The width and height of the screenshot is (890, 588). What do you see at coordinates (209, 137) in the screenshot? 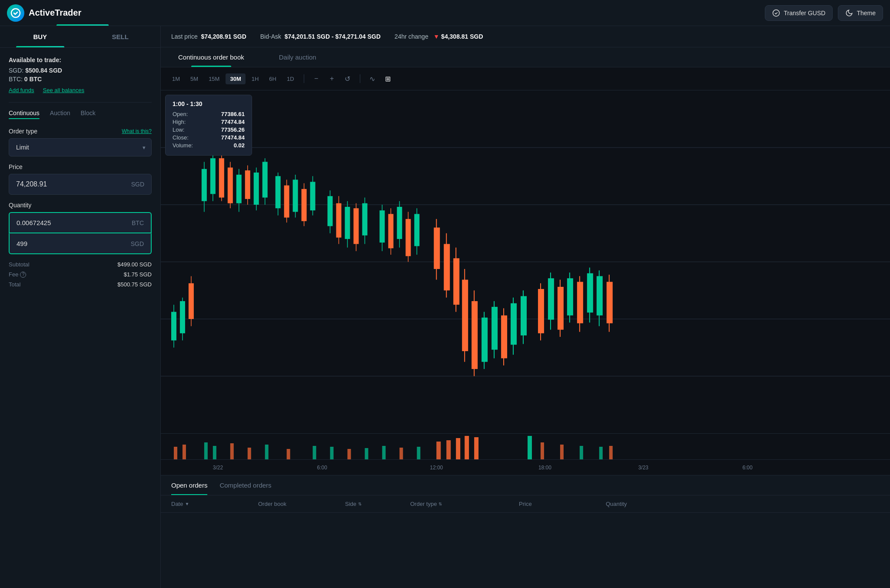
I see `tooltip-close: Close: 77474.84` at bounding box center [209, 137].